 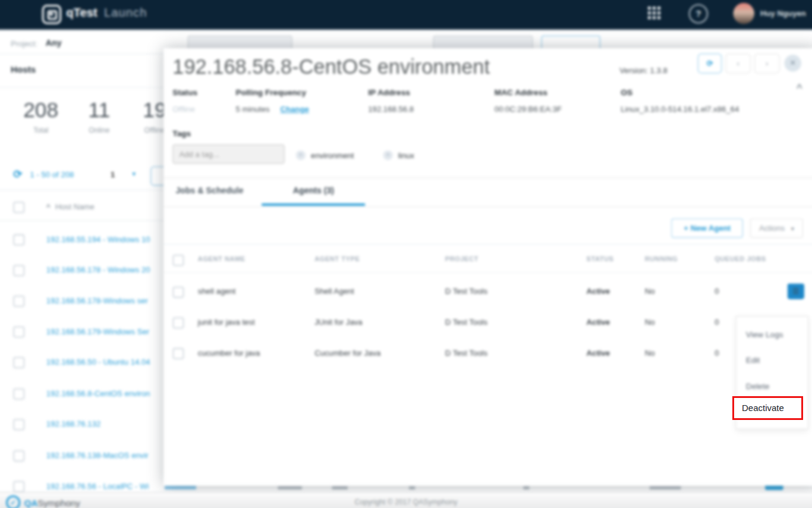 What do you see at coordinates (217, 291) in the screenshot?
I see `agent-name: shell agent` at bounding box center [217, 291].